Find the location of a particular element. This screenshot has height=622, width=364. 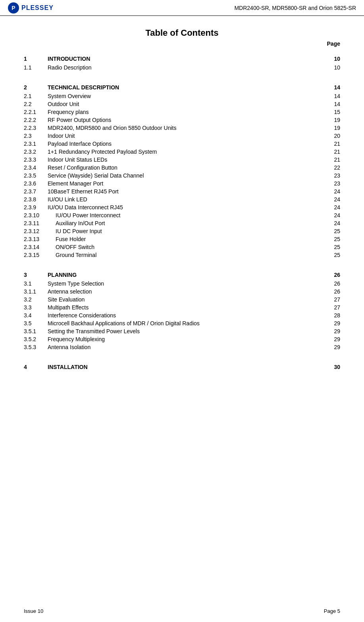

toc-section-number: 2.3.6 is located at coordinates (36, 184).